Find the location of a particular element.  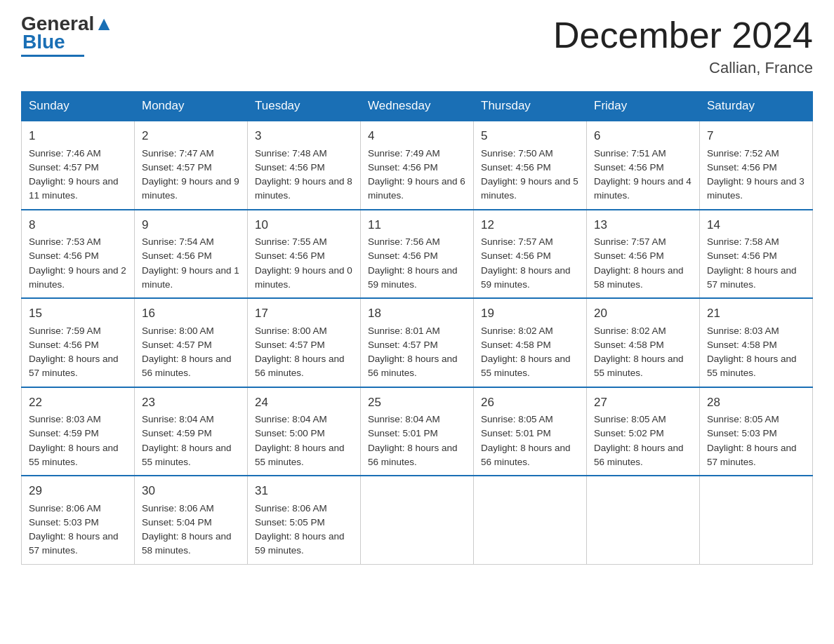

col-monday: Monday is located at coordinates (191, 107).